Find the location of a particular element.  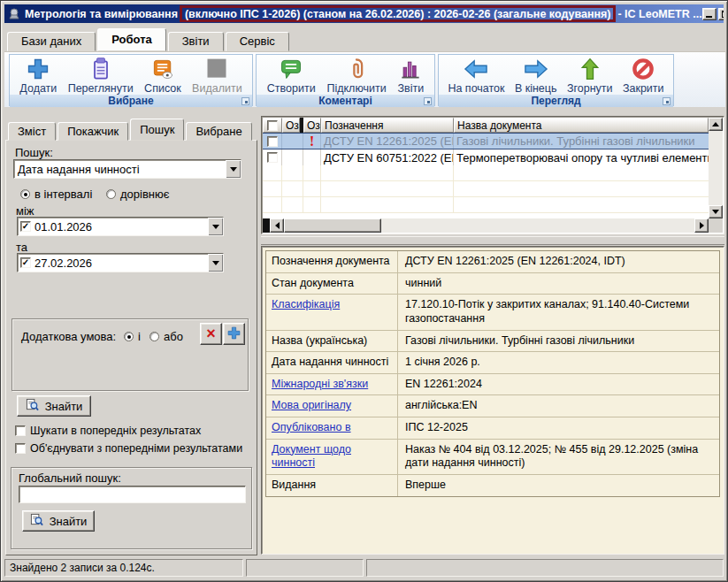

select-all-header is located at coordinates (272, 126).